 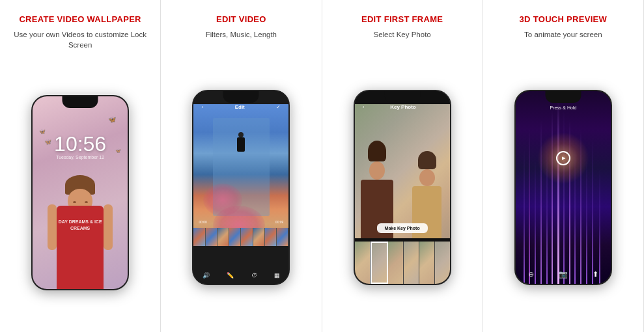 I want to click on filmstrip-cells, so click(x=402, y=263).